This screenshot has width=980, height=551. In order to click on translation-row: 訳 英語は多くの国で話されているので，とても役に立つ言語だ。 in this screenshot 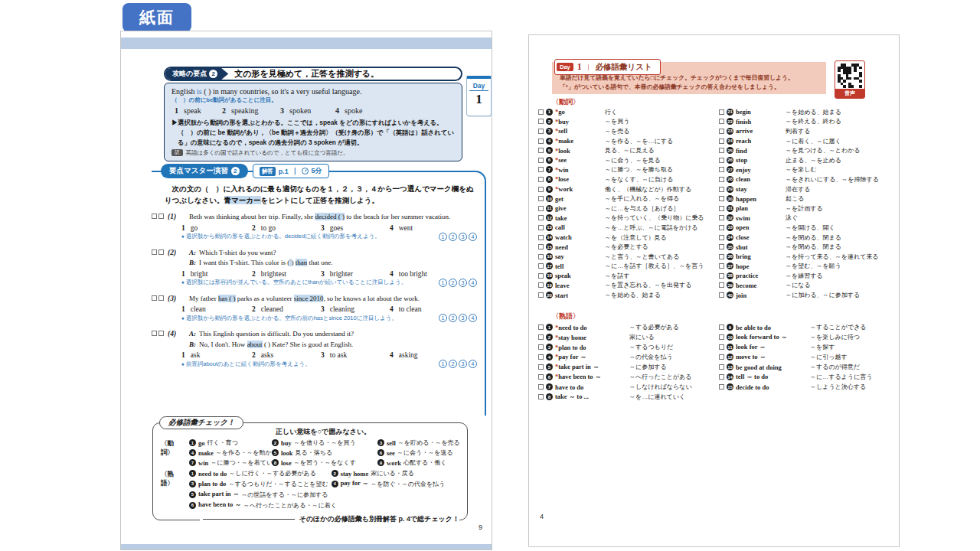, I will do `click(313, 153)`.